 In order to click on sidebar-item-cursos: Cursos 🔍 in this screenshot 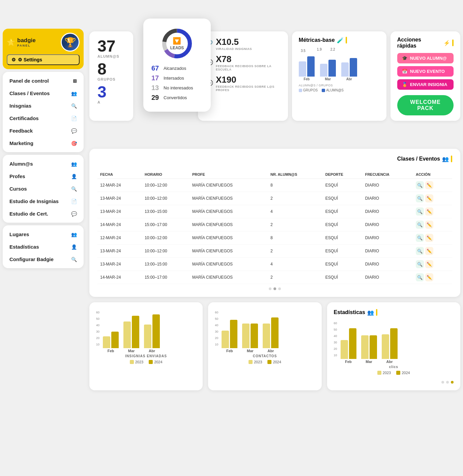, I will do `click(43, 189)`.